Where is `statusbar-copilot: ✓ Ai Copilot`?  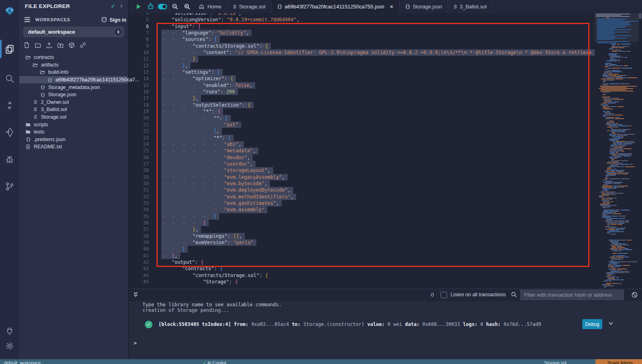
statusbar-copilot: ✓ Ai Copilot is located at coordinates (214, 362).